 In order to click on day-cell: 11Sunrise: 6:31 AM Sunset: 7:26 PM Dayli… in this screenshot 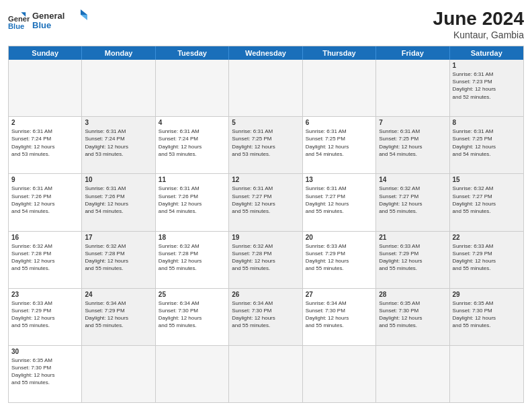, I will do `click(192, 202)`.